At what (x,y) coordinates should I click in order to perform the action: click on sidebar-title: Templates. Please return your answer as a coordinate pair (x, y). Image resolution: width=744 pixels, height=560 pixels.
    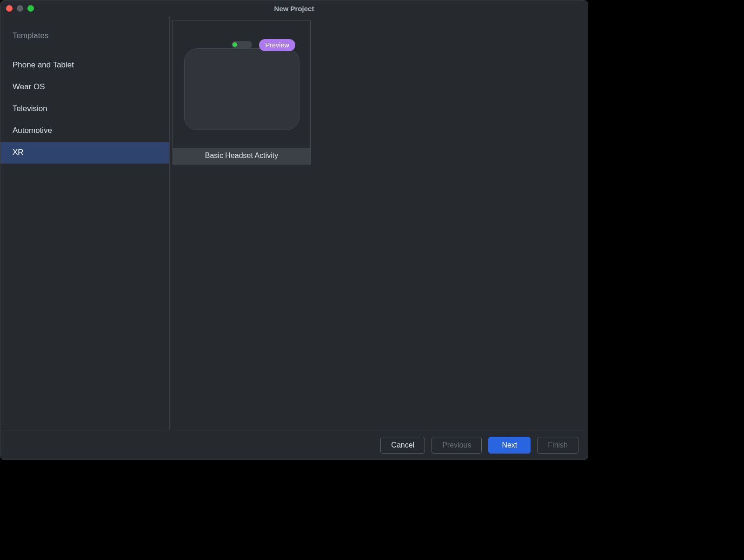
    Looking at the image, I should click on (85, 43).